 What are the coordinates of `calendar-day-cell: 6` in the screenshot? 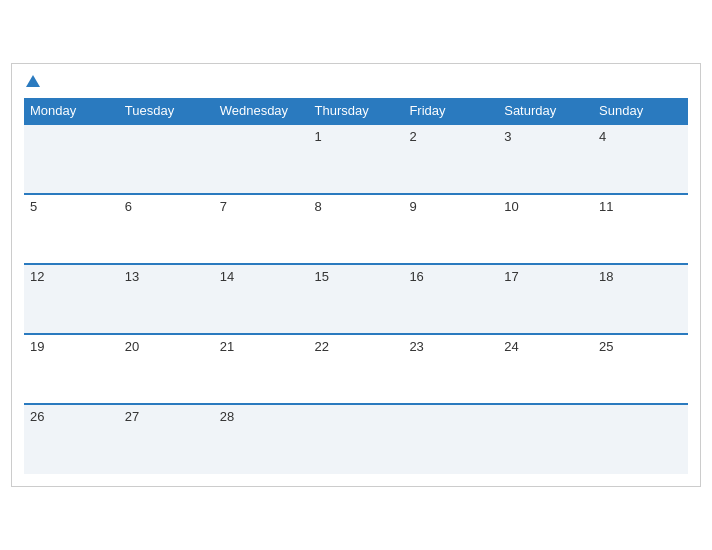 It's located at (166, 229).